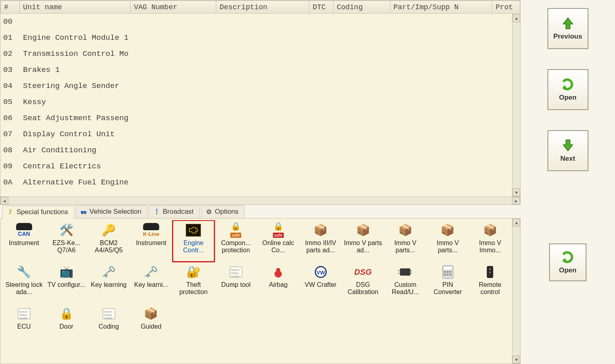 Image resolution: width=615 pixels, height=364 pixels. I want to click on table-row: 00, so click(260, 22).